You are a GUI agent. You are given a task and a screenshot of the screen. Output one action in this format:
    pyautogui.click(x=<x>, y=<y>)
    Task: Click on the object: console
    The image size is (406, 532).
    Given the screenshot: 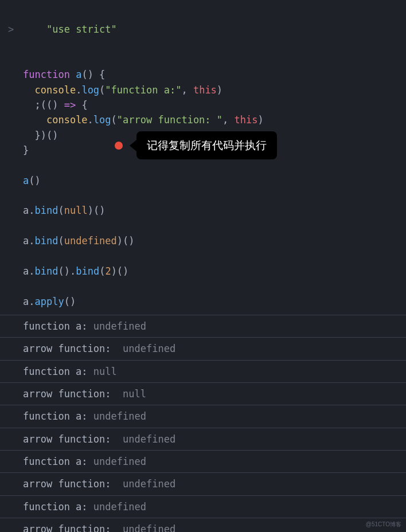 What is the action you would take?
    pyautogui.click(x=55, y=90)
    